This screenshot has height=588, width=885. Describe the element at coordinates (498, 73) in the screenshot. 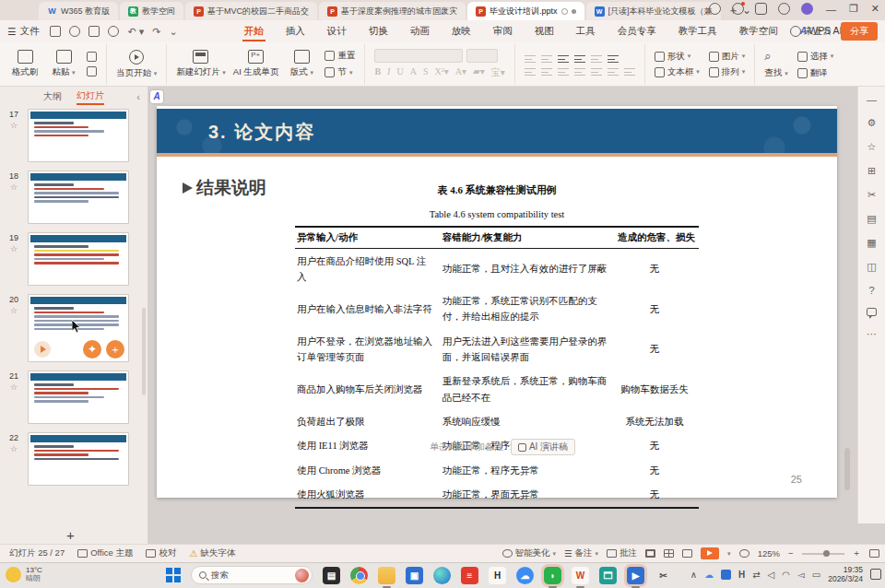

I see `char-spacing-button: 宝▾` at that location.